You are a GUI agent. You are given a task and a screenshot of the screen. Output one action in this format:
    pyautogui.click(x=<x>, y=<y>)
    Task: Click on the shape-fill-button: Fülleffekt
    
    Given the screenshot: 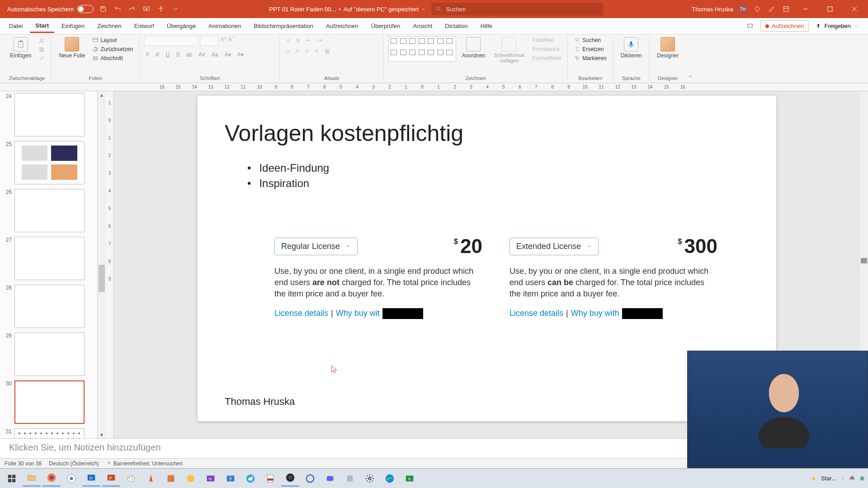 What is the action you would take?
    pyautogui.click(x=547, y=40)
    